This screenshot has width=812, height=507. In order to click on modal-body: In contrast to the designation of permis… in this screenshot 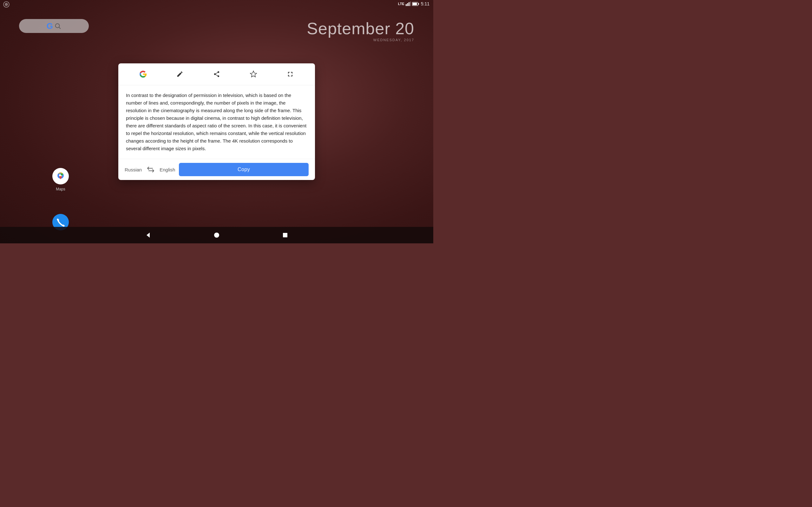, I will do `click(217, 122)`.